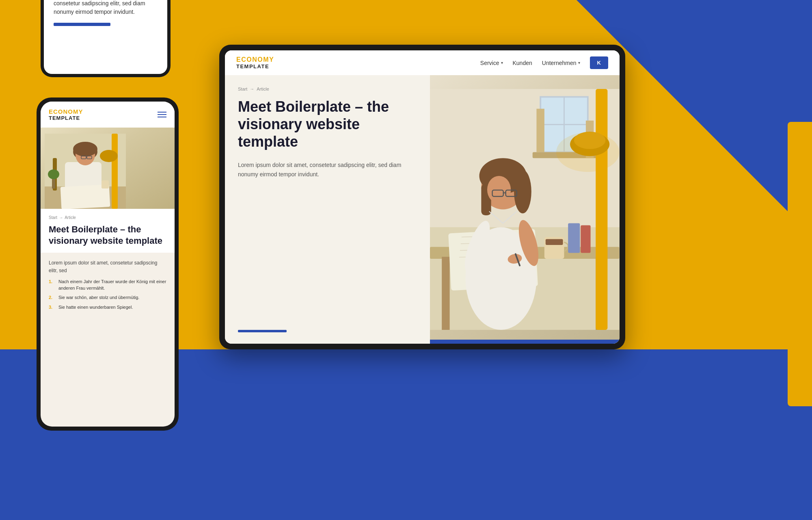 The image size is (812, 520). Describe the element at coordinates (108, 307) in the screenshot. I see `list-item: 3. Sie hatte einen wunderbaren Spiegel.` at that location.